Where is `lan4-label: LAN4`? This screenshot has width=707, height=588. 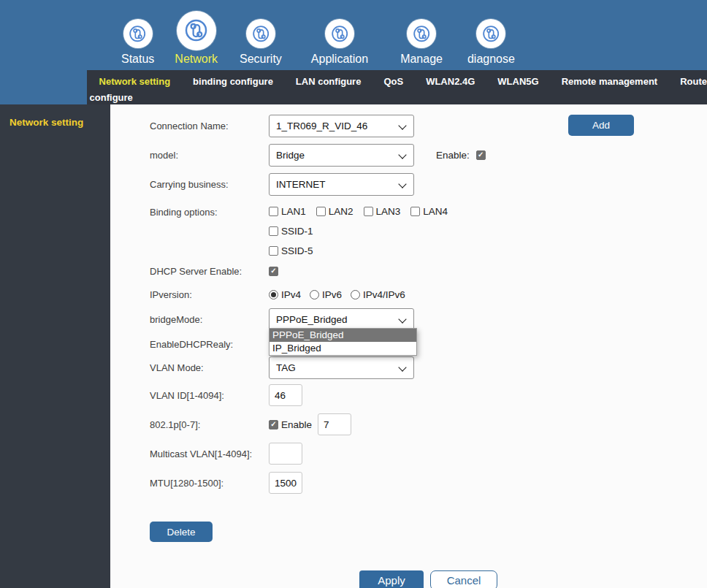
lan4-label: LAN4 is located at coordinates (435, 212).